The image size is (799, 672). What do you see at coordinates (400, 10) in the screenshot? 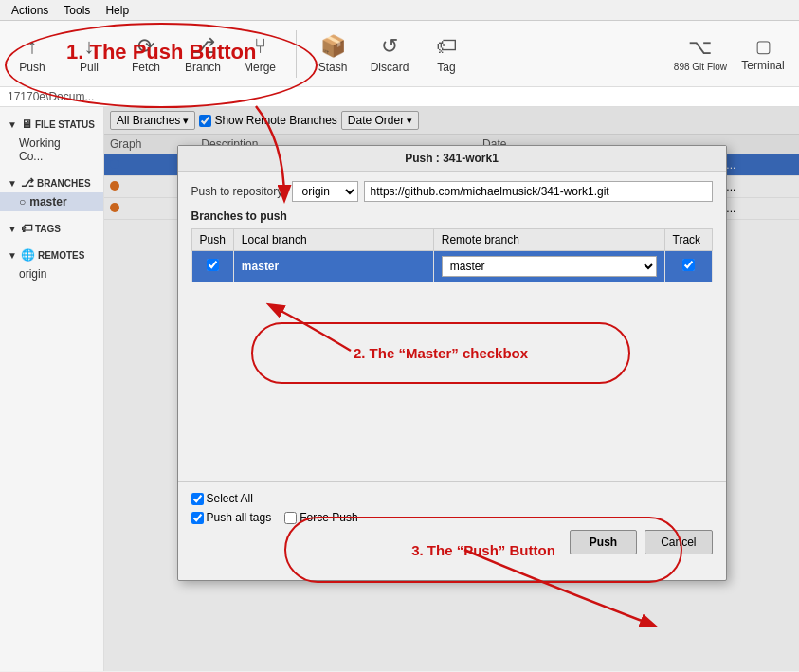
I see `menu-bar: Actions Tools Help` at bounding box center [400, 10].